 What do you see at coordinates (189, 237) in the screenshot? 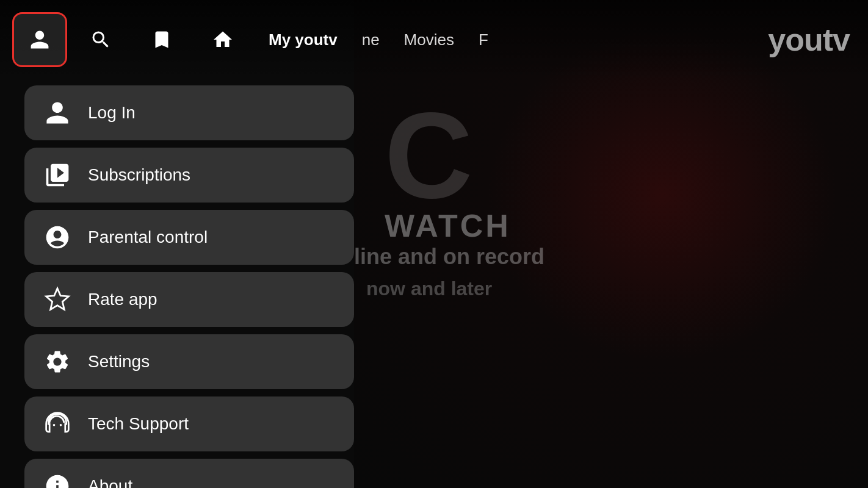
I see `menu-item-parental-control: Parental control` at bounding box center [189, 237].